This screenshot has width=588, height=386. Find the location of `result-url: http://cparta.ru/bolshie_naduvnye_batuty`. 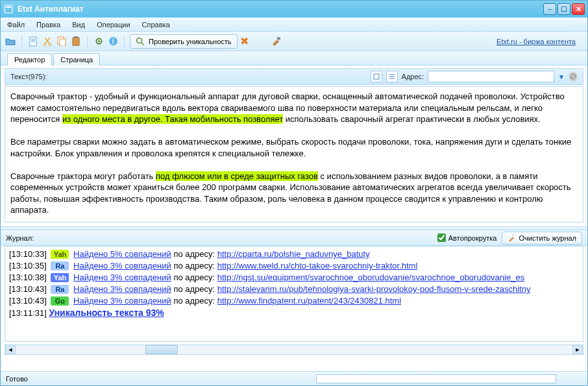

result-url: http://cparta.ru/bolshie_naduvnye_batuty is located at coordinates (293, 254).